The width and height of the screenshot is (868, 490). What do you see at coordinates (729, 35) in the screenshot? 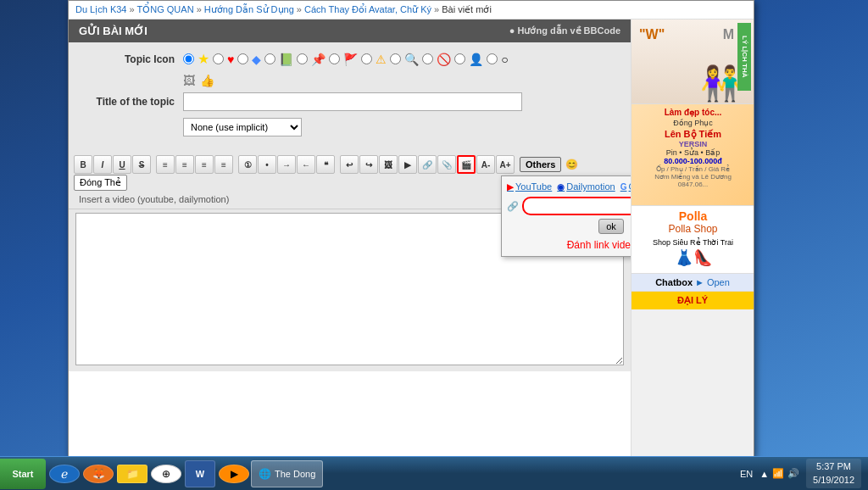
I see `sidebar-letter-m: M` at bounding box center [729, 35].